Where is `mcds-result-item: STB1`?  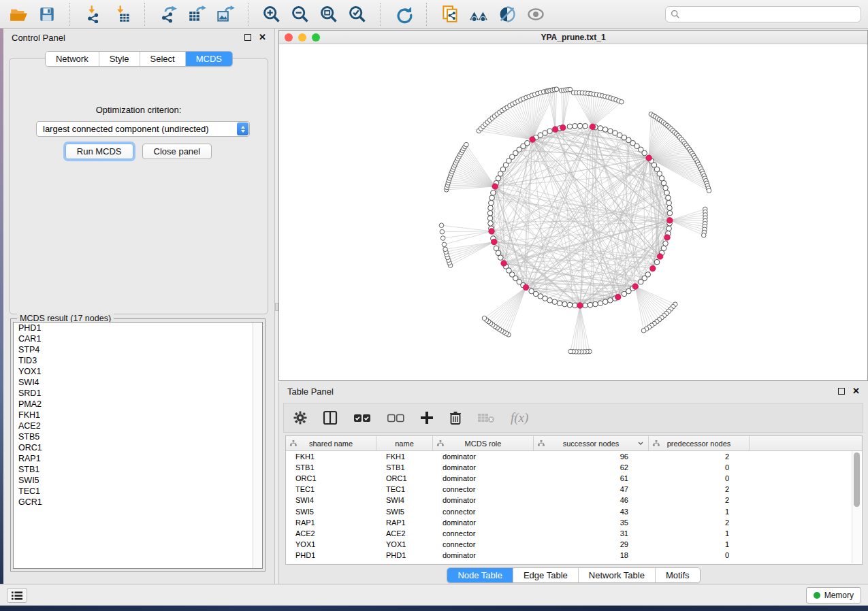
mcds-result-item: STB1 is located at coordinates (138, 469).